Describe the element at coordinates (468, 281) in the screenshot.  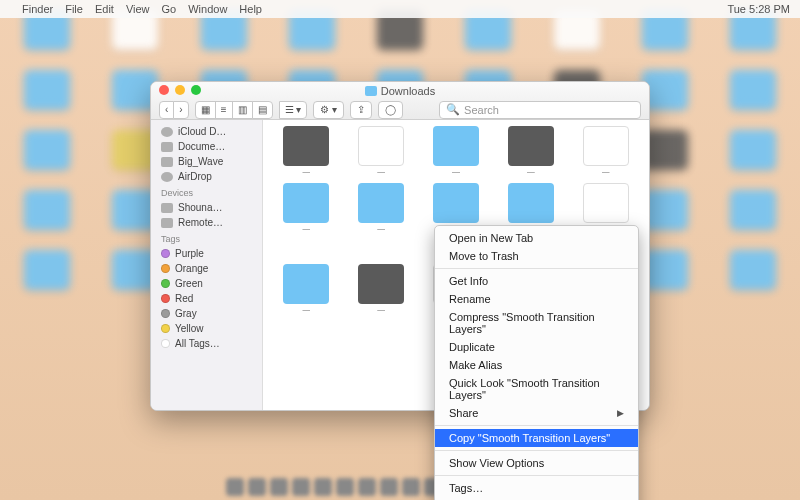
I see `context-menu-item-label: Get Info` at that location.